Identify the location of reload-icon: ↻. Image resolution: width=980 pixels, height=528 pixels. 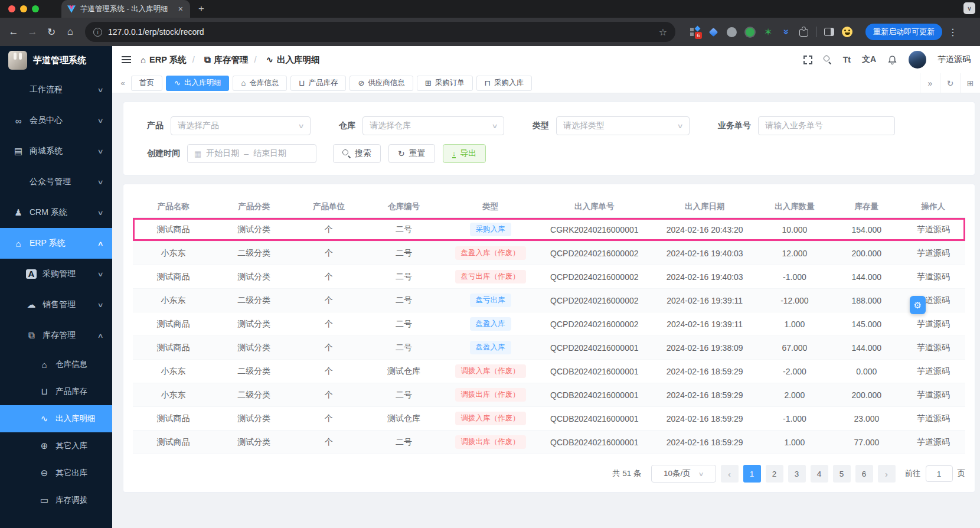
(51, 32).